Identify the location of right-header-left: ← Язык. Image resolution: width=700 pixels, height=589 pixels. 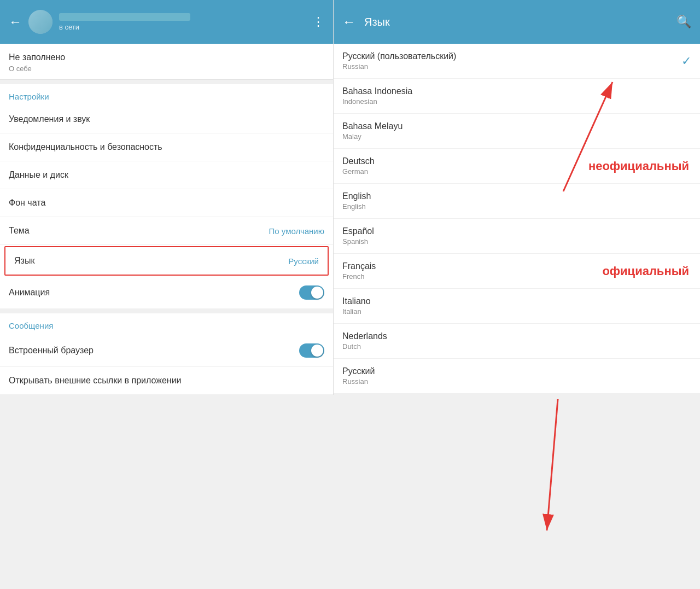
(366, 22).